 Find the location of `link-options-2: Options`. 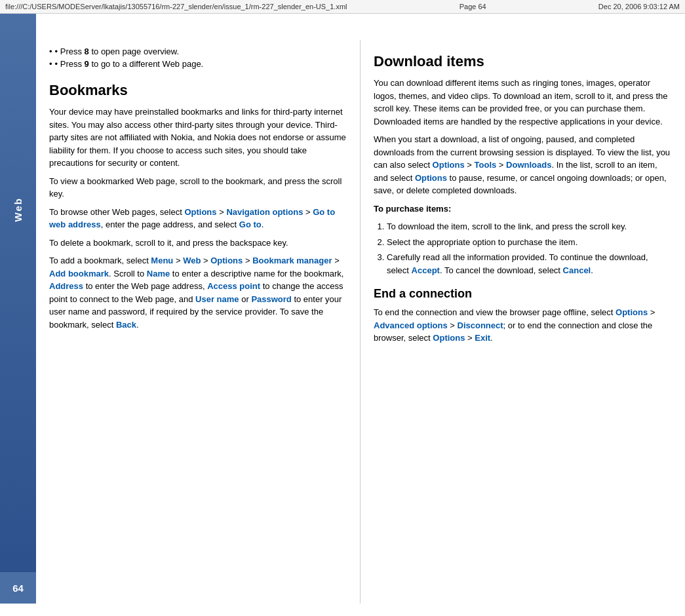

link-options-2: Options is located at coordinates (227, 261).